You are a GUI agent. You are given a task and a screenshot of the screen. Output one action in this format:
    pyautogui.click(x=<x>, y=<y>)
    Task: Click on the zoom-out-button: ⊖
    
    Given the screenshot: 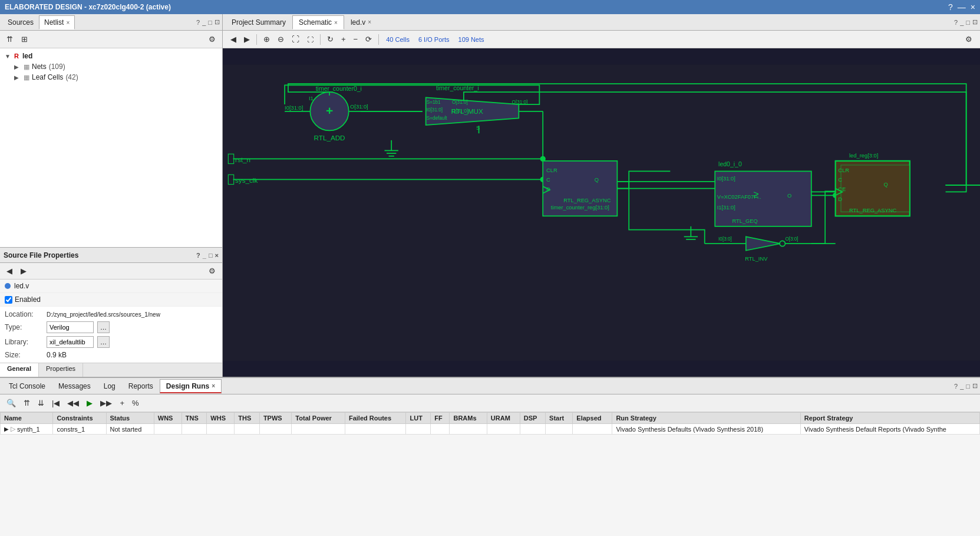 What is the action you would take?
    pyautogui.click(x=281, y=39)
    